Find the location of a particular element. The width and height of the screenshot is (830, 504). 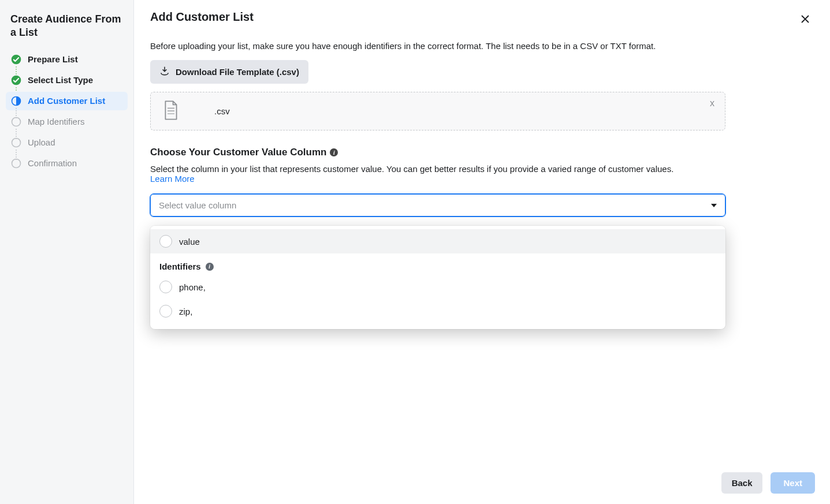

step-label: Prepare List is located at coordinates (53, 59).